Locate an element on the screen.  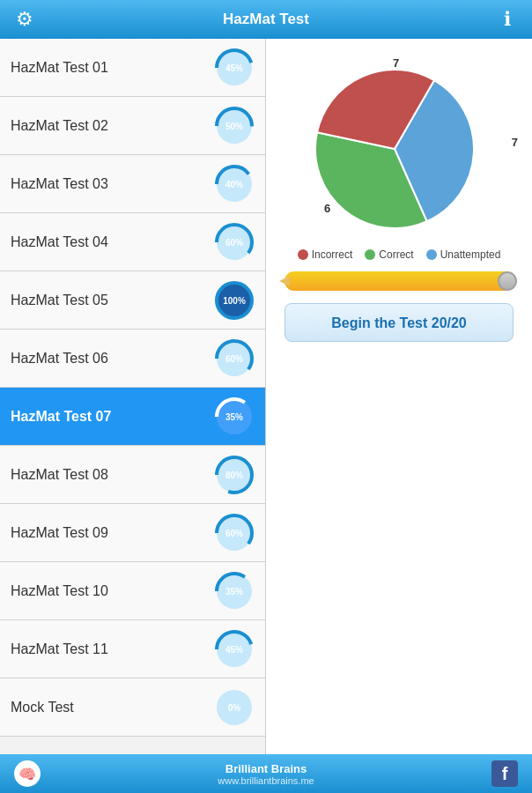
list-item-label: HazMat Test 08 is located at coordinates (60, 475).